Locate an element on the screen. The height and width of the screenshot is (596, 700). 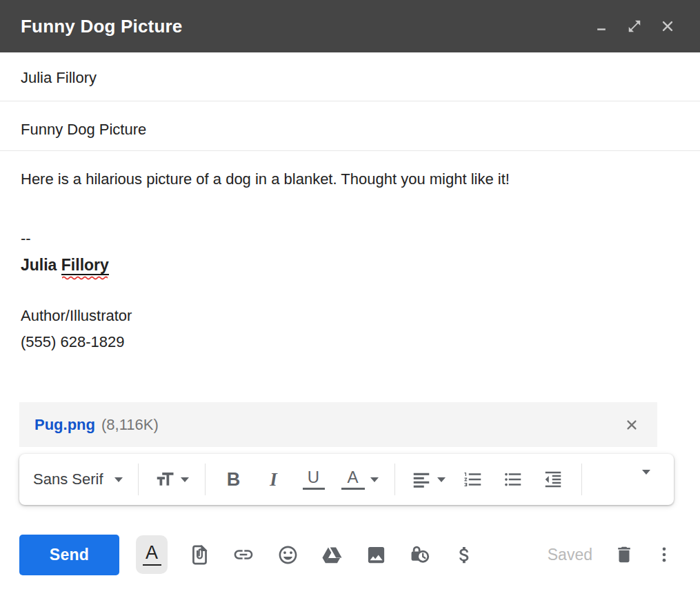
signature-last-name: Fillory is located at coordinates (86, 266).